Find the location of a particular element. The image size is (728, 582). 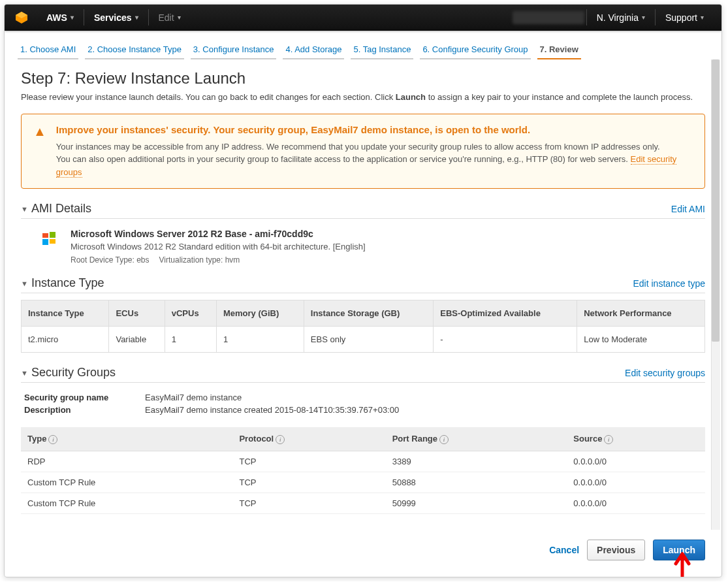

th-ecus: ECUs is located at coordinates (137, 314).